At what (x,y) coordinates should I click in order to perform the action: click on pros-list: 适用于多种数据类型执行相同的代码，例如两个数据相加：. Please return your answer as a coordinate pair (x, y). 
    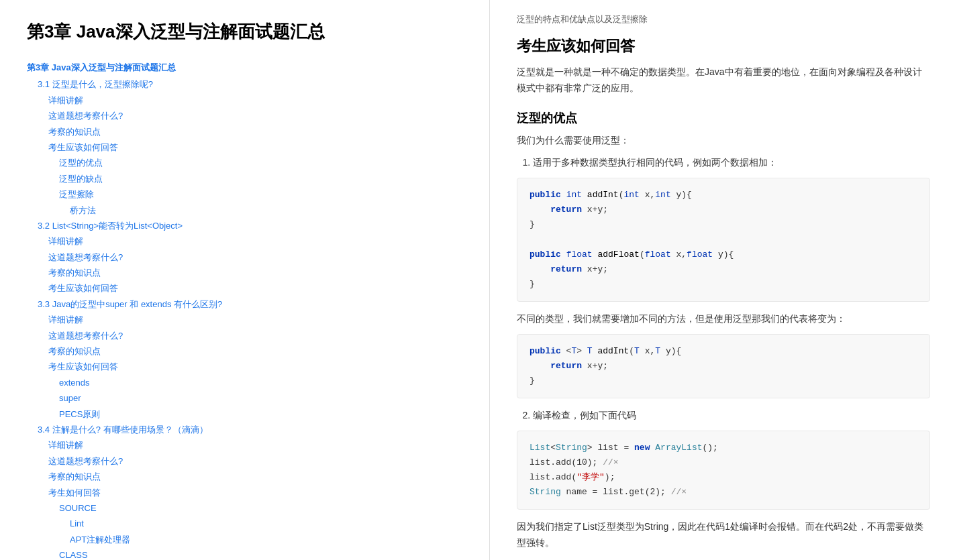
    Looking at the image, I should click on (723, 163).